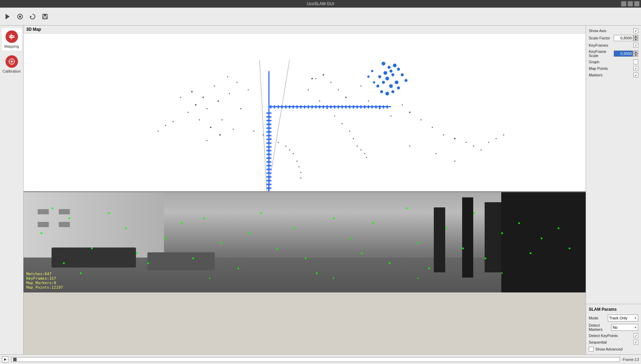  Describe the element at coordinates (636, 39) in the screenshot. I see `scale-factor-down: ▼` at that location.